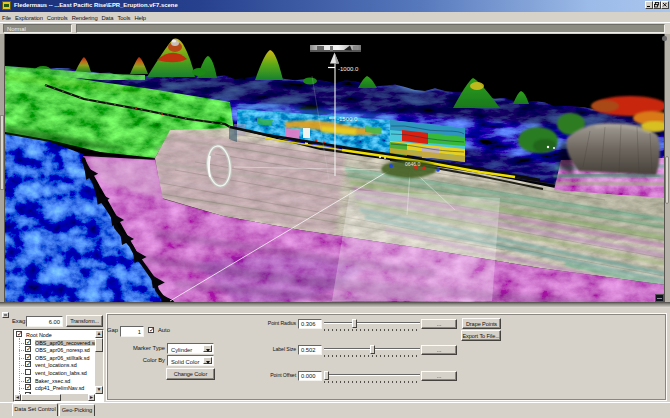 Image resolution: width=670 pixels, height=418 pixels. Describe the element at coordinates (413, 164) in the screenshot. I see `cluster-label: 0646.0` at that location.